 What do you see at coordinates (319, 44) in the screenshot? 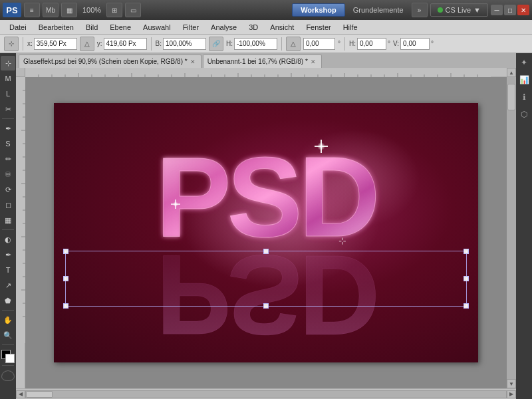
I see `angle-input` at bounding box center [319, 44].